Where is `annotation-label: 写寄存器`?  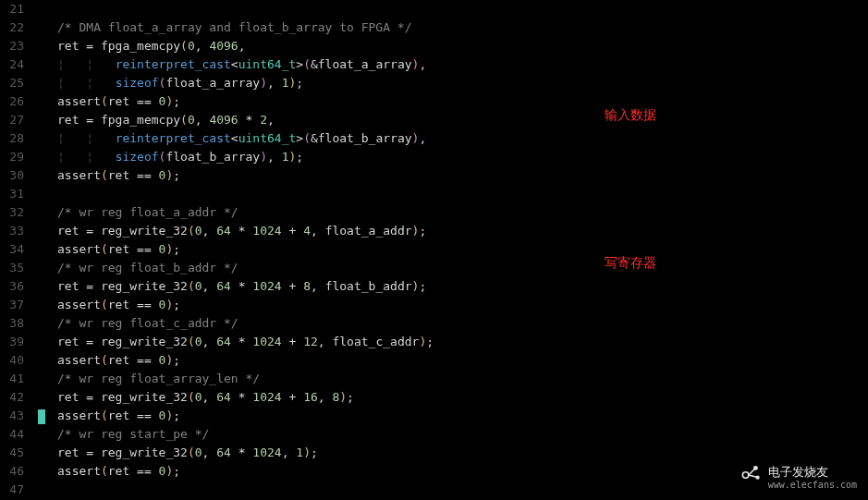
annotation-label: 写寄存器 is located at coordinates (630, 262).